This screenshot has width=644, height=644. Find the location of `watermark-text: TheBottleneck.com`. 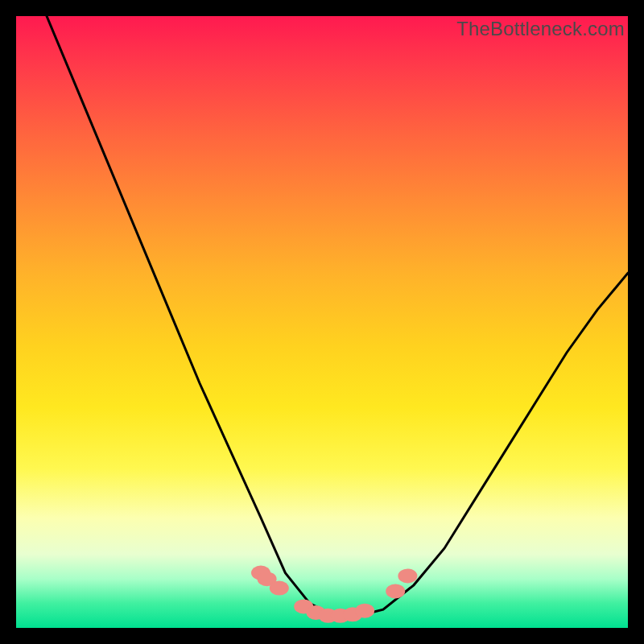

watermark-text: TheBottleneck.com is located at coordinates (541, 29).